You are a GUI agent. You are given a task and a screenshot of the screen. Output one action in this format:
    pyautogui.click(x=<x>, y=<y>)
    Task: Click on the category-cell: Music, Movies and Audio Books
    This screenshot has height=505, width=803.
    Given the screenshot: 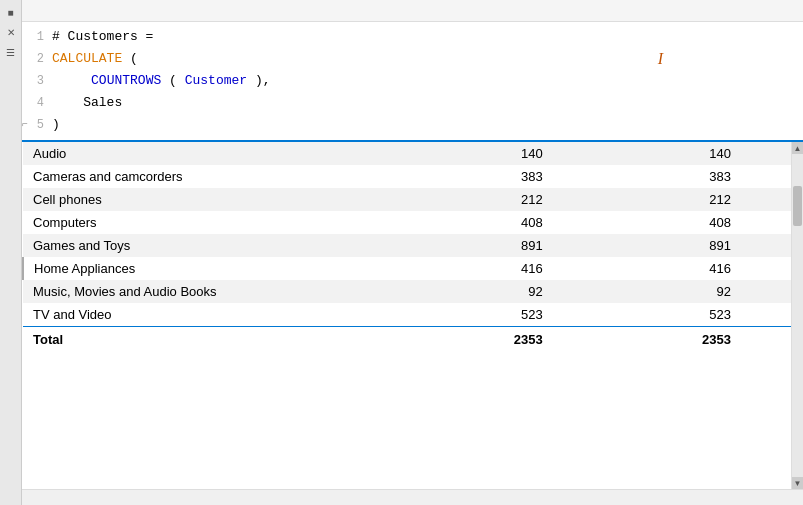 What is the action you would take?
    pyautogui.click(x=218, y=292)
    